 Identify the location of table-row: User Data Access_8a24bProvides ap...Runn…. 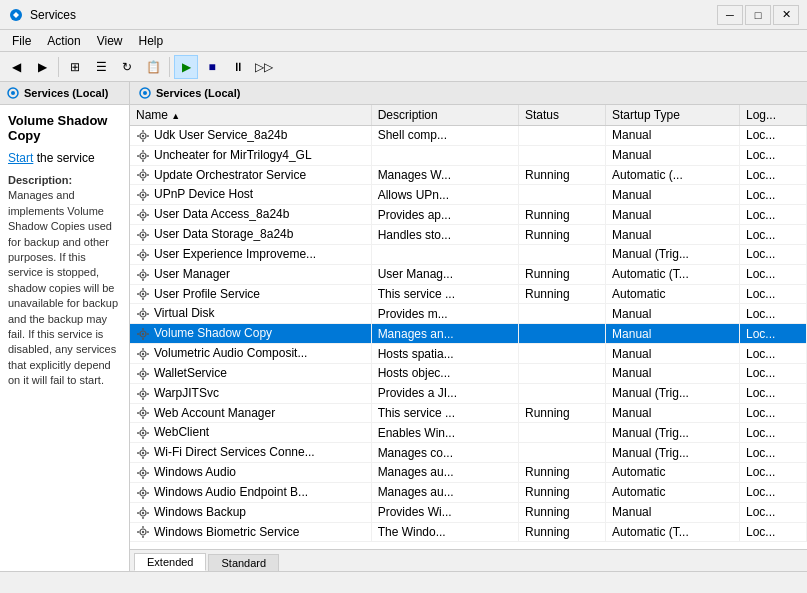
(468, 215).